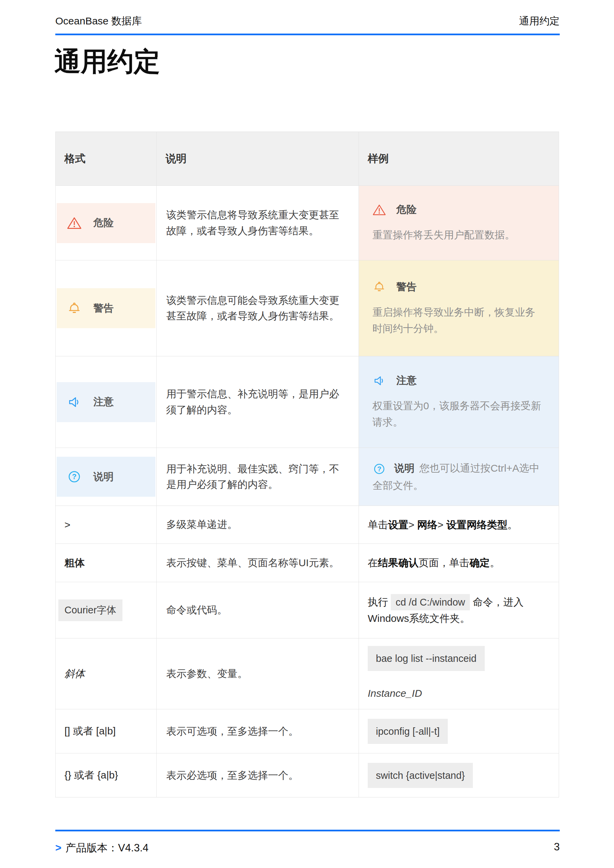 The height and width of the screenshot is (868, 614). Describe the element at coordinates (459, 402) in the screenshot. I see `notice-example-box: 注意 权重设置为0，该服务器不会再接受新请求。` at that location.